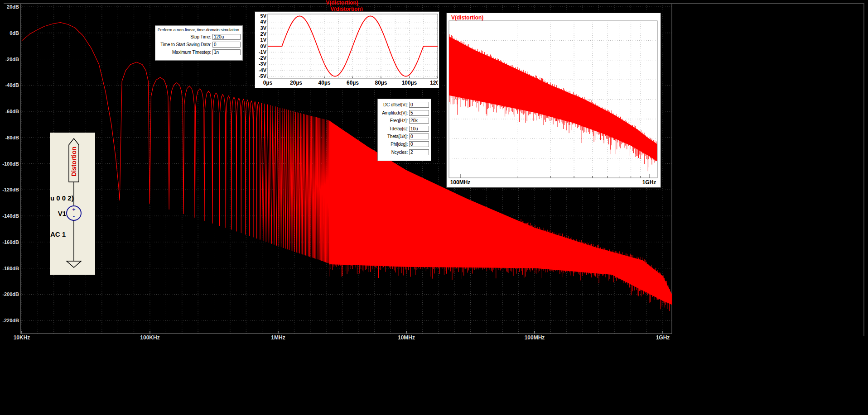  Describe the element at coordinates (410, 83) in the screenshot. I see `x-tick-label: 100µs` at that location.